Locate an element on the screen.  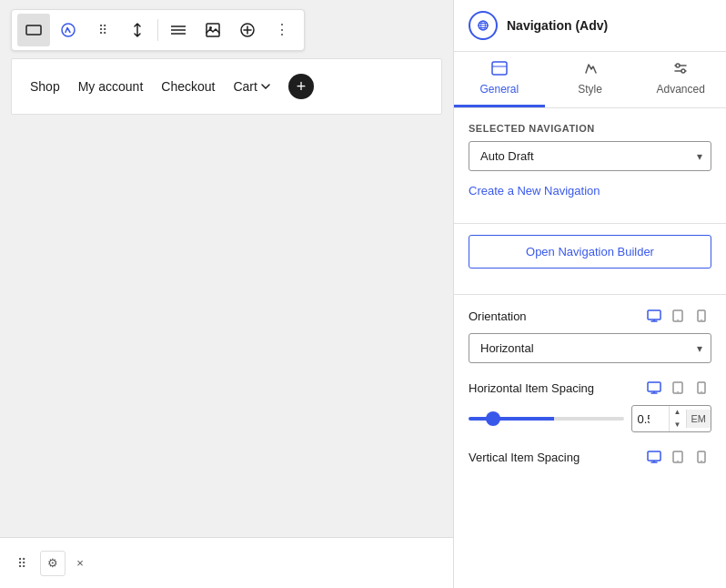
nav-block: Shop My account Checkout Cart + is located at coordinates (227, 86).